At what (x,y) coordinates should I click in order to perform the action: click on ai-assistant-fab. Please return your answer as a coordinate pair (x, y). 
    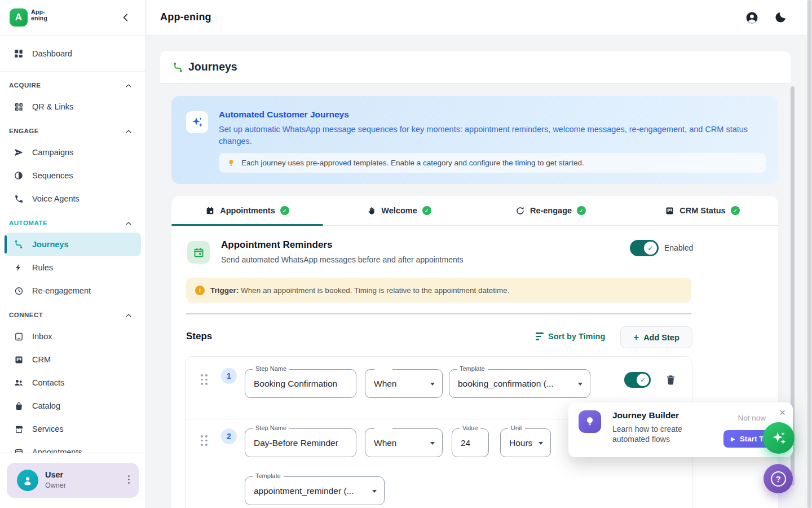
    Looking at the image, I should click on (779, 438).